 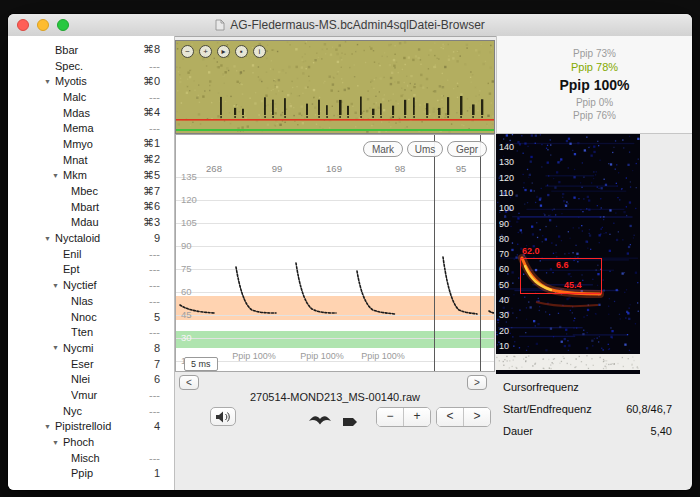 What do you see at coordinates (91, 317) in the screenshot?
I see `species-row-nnoc: Nnoc5` at bounding box center [91, 317].